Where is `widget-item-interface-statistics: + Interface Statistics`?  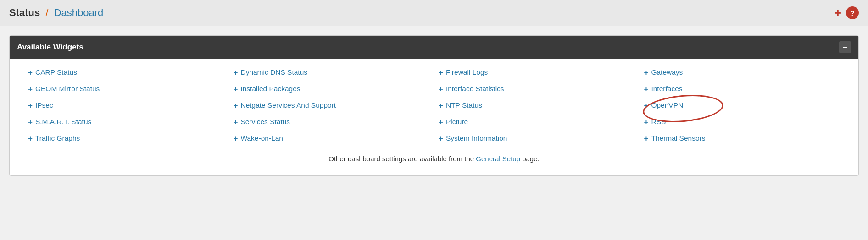 widget-item-interface-statistics: + Interface Statistics is located at coordinates (537, 89).